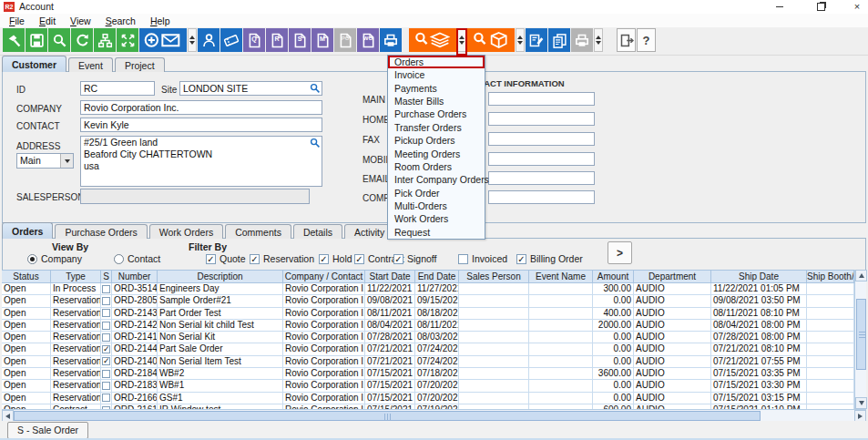  Describe the element at coordinates (390, 277) in the screenshot. I see `column-header-start-date: Start Date` at that location.